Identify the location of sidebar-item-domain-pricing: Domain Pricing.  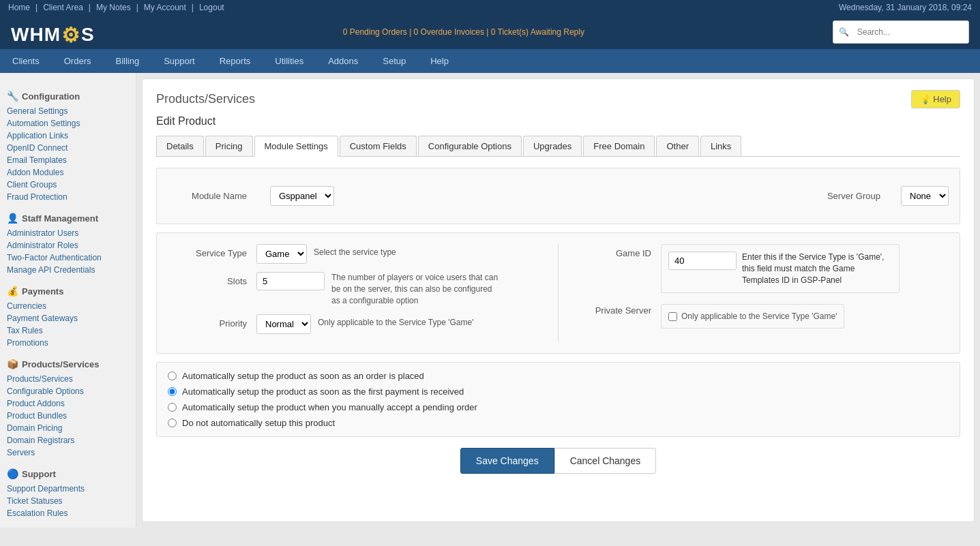
(68, 428).